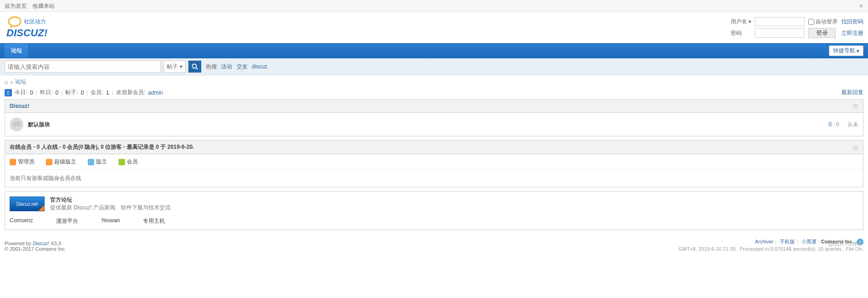 The width and height of the screenshot is (868, 298). What do you see at coordinates (96, 93) in the screenshot?
I see `stats-members-label: 会员:` at bounding box center [96, 93].